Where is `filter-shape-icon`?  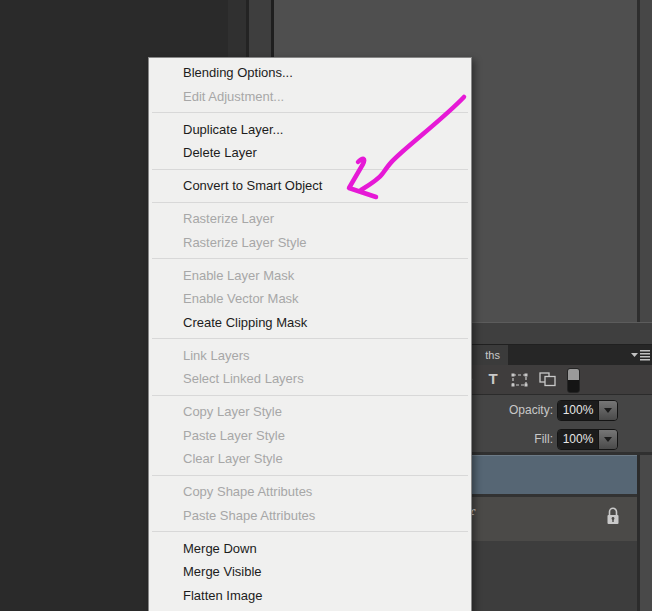 filter-shape-icon is located at coordinates (520, 380).